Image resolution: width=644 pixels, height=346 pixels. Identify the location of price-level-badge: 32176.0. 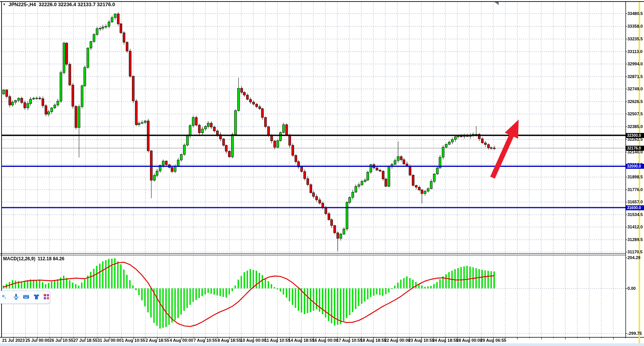
(635, 148).